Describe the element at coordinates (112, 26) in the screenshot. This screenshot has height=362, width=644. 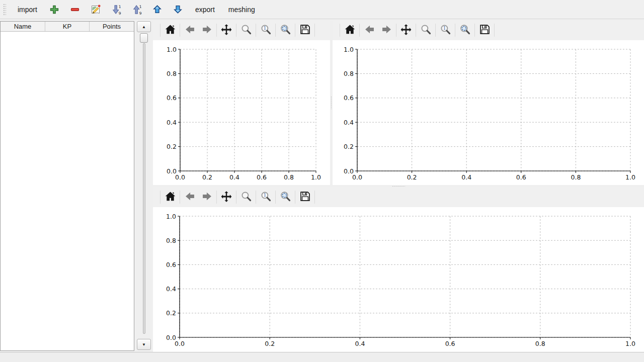
I see `column-header-points: Points` at that location.